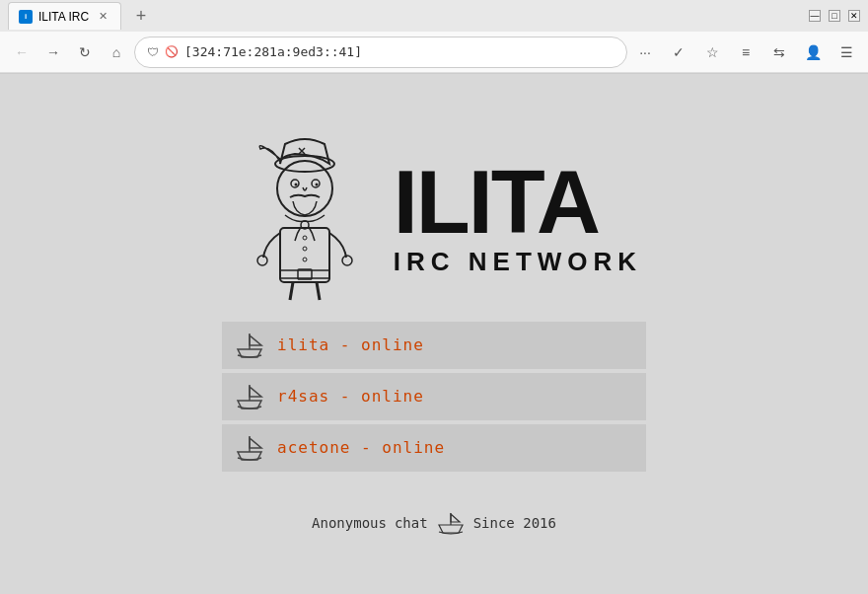  I want to click on server-item-r4sas: r4sas - online, so click(434, 397).